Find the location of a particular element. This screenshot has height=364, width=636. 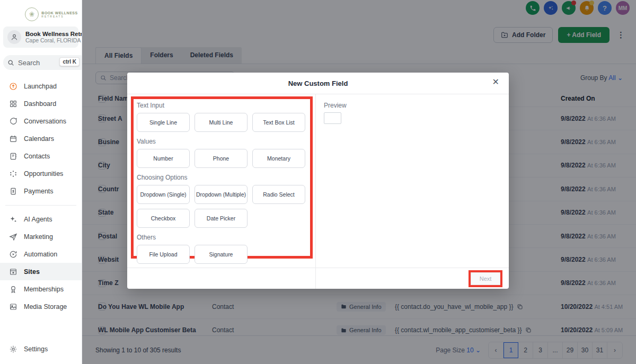

preview-label: Preview is located at coordinates (335, 105).